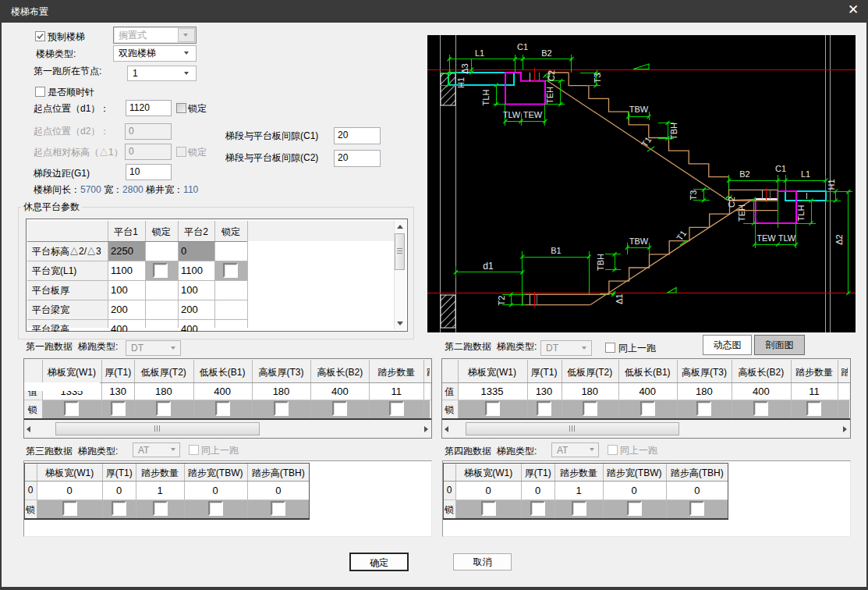  What do you see at coordinates (555, 251) in the screenshot?
I see `svg-text: B1` at bounding box center [555, 251].